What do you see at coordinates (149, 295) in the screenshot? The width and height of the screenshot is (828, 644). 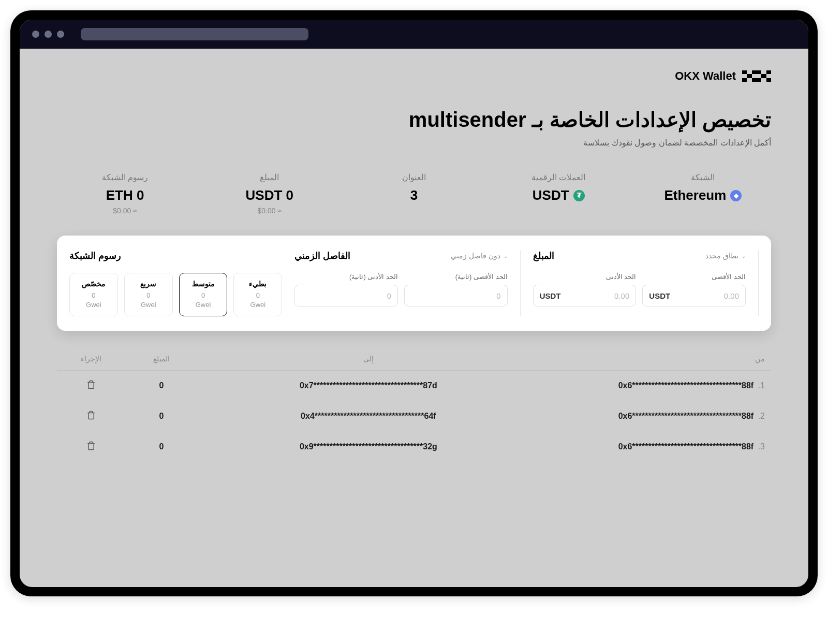 I see `gas-option-fast: سريع 0Gwei` at bounding box center [149, 295].